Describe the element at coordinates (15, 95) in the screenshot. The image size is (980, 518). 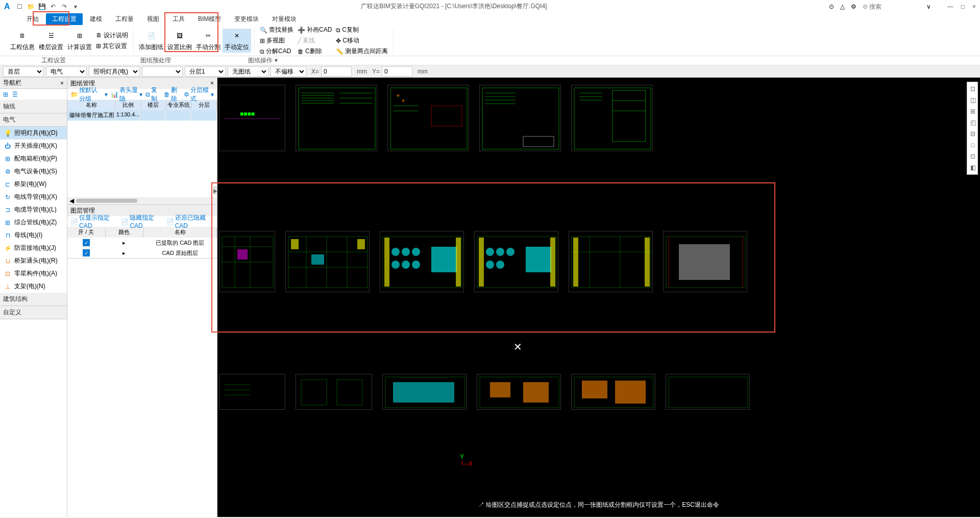
I see `nav-tool2-icon: ☰` at that location.